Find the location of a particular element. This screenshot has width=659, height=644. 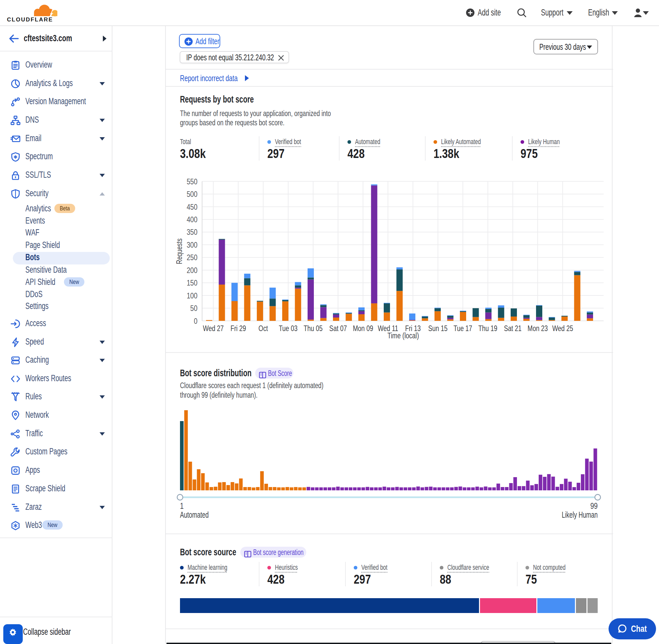

svg-text: Fri 29 is located at coordinates (238, 328).